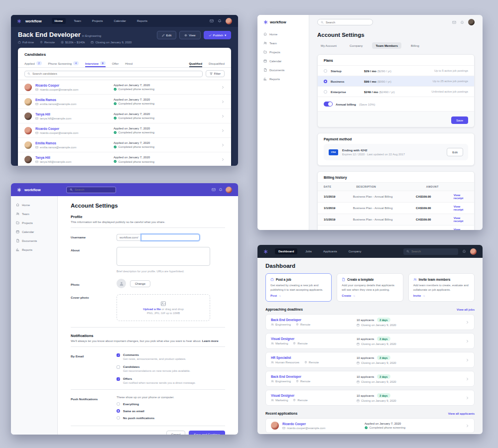  I want to click on applicant-name: Ricardo Cooper, so click(322, 424).